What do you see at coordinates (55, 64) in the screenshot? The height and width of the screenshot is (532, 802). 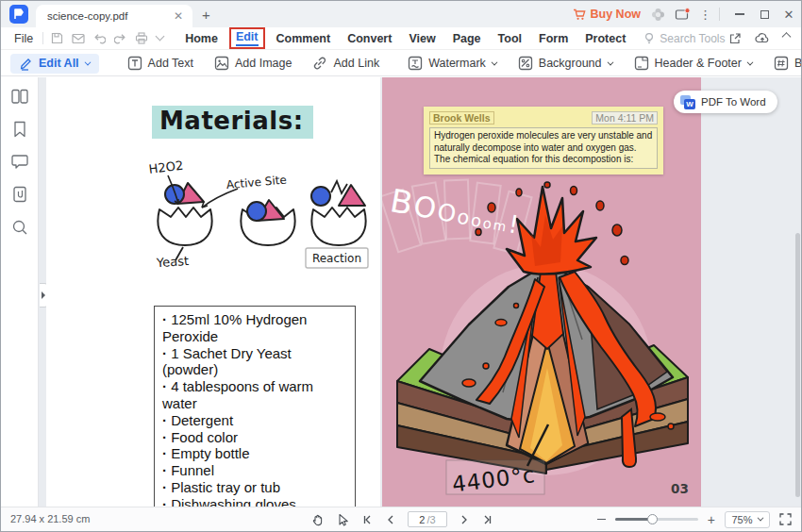 I see `edit-all-button: Edit All` at bounding box center [55, 64].